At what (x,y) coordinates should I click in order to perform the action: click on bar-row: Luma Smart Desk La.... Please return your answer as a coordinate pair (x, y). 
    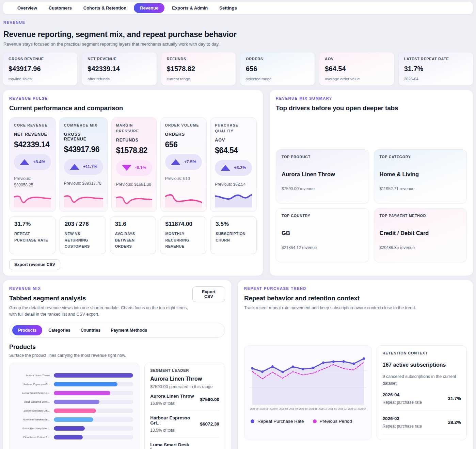
    Looking at the image, I should click on (73, 393).